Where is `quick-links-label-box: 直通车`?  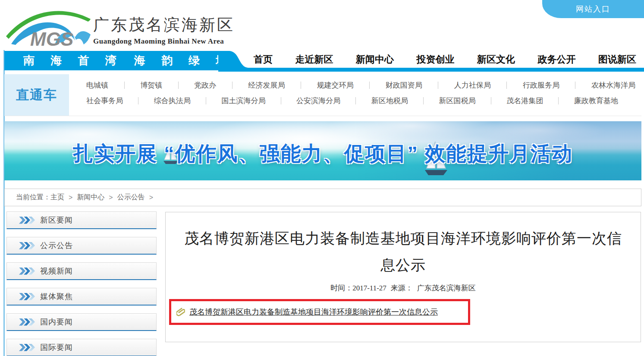 quick-links-label-box: 直通车 is located at coordinates (37, 95).